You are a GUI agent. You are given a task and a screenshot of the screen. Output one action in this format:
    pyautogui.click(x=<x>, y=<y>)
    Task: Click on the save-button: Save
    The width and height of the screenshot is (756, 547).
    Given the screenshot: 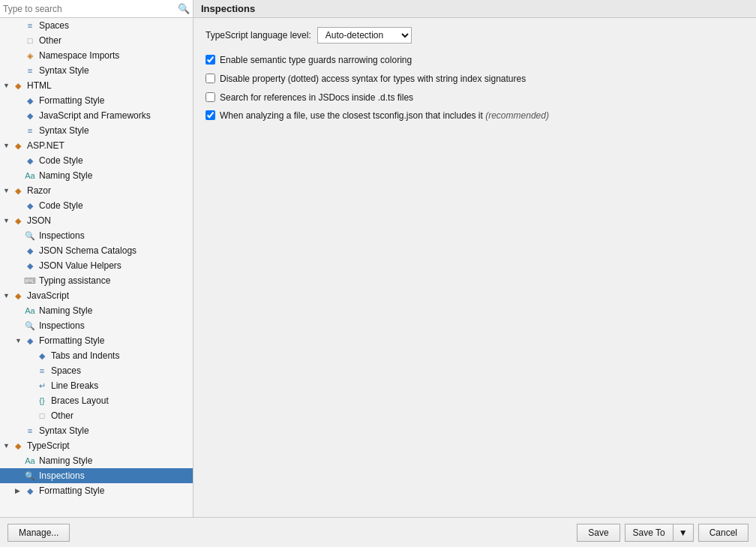 What is the action you would take?
    pyautogui.click(x=598, y=533)
    